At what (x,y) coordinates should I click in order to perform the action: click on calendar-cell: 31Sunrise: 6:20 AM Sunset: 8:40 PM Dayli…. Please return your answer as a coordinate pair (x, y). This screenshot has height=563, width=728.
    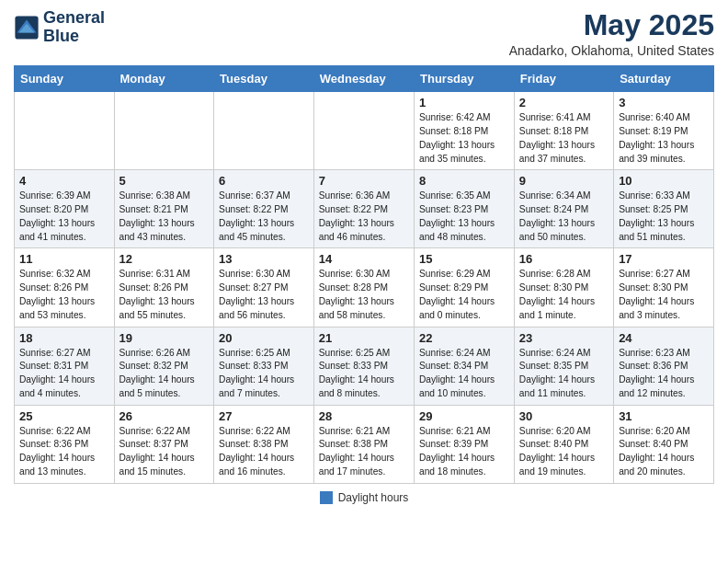
    Looking at the image, I should click on (664, 443).